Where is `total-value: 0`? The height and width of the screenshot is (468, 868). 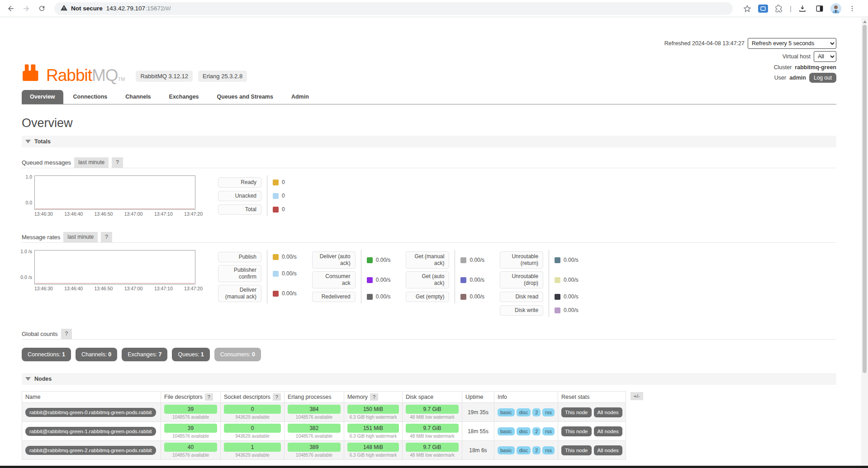 total-value: 0 is located at coordinates (283, 209).